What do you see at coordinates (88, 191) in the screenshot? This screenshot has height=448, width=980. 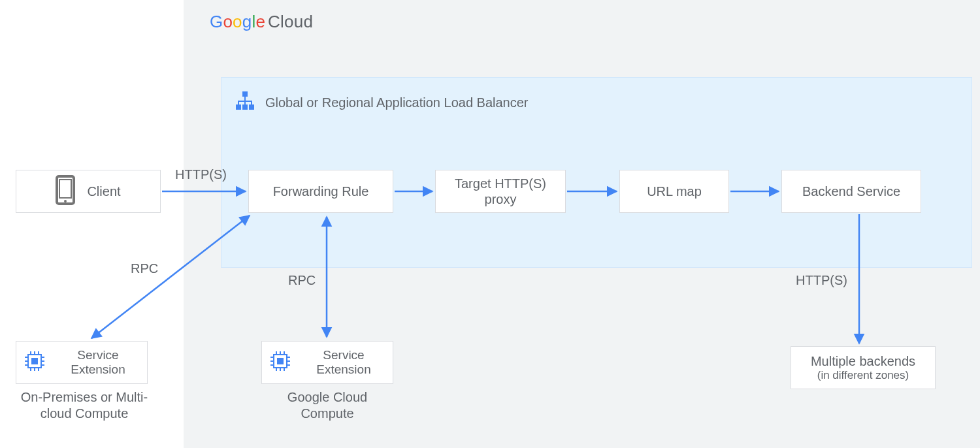 I see `node-client: Client` at bounding box center [88, 191].